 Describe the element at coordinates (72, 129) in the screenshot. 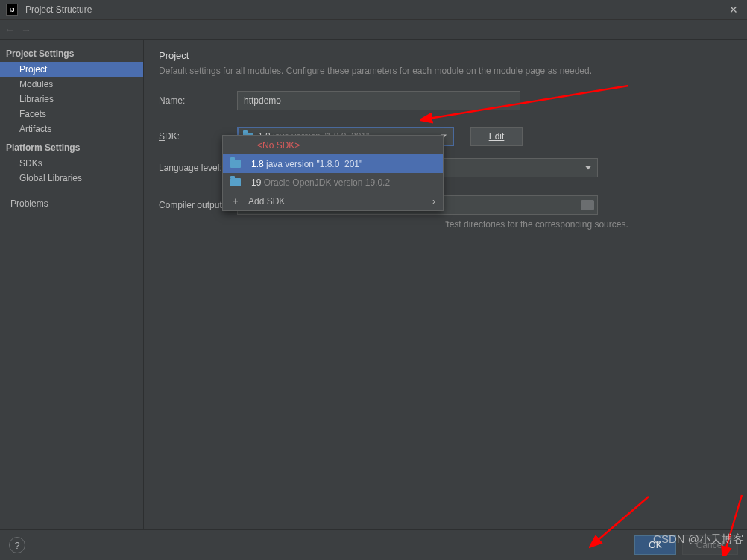

I see `sidebar-item-artifacts: Artifacts` at that location.